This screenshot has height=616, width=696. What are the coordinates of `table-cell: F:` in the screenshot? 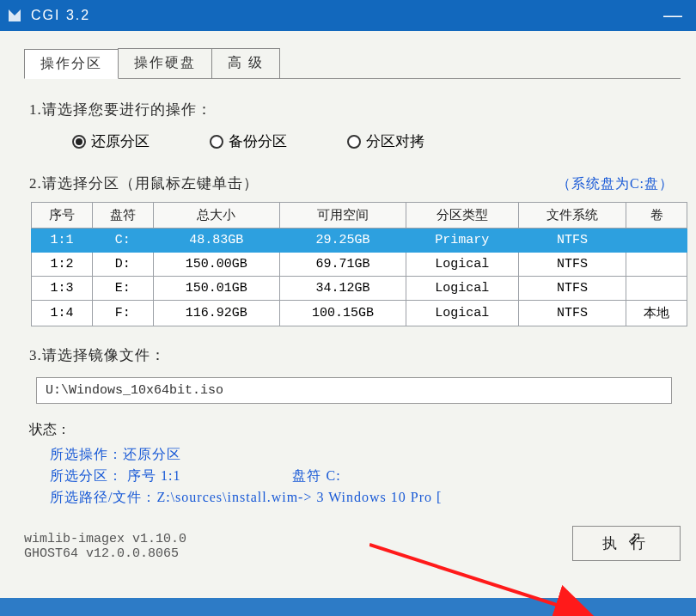 It's located at (122, 314).